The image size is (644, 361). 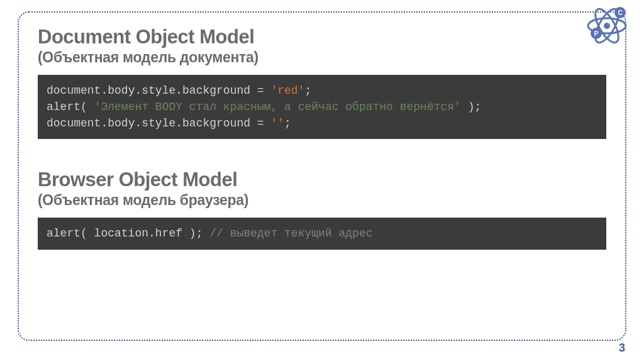 I want to click on bom-code-block: alert( location.href ); // выведет текущ…, so click(x=322, y=233).